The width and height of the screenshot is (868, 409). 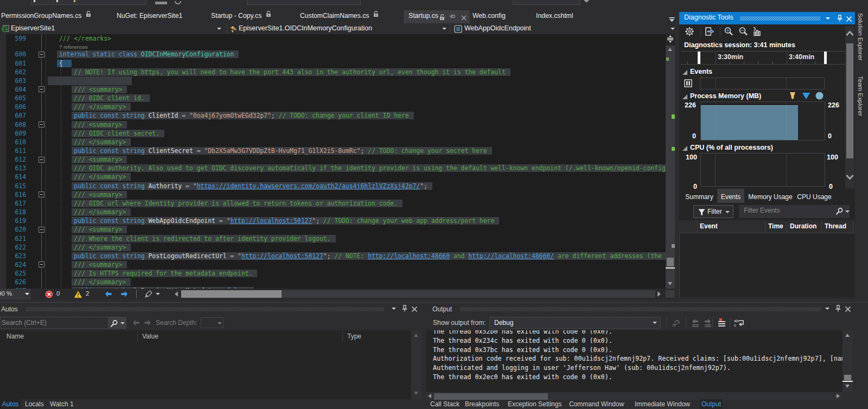 What do you see at coordinates (15, 336) in the screenshot?
I see `autos-col-name: Name` at bounding box center [15, 336].